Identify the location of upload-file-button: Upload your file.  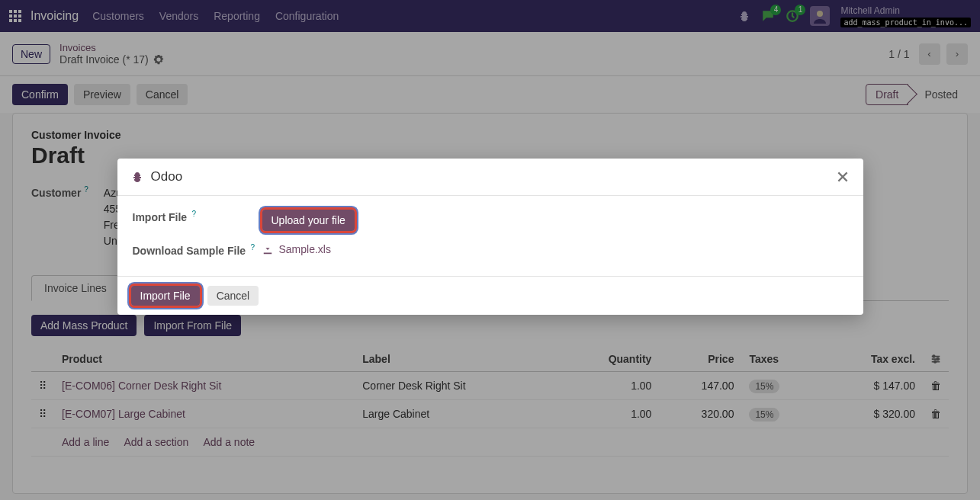
(308, 220).